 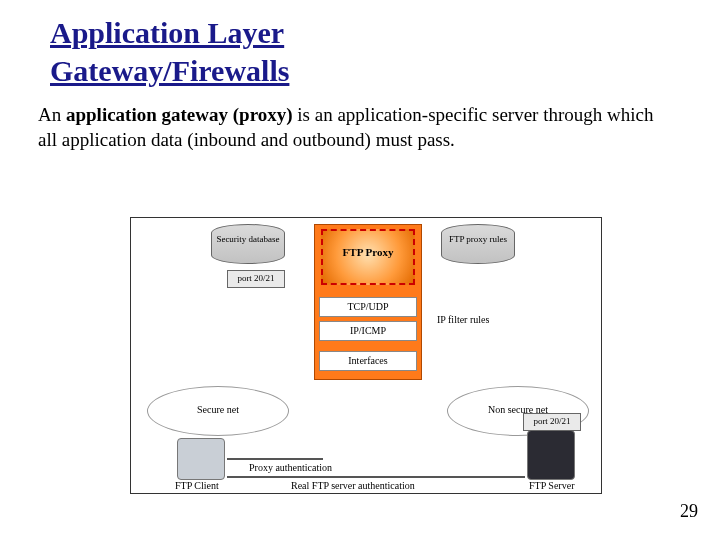 What do you see at coordinates (368, 257) in the screenshot?
I see `ftp-proxy-box: FTP Proxy` at bounding box center [368, 257].